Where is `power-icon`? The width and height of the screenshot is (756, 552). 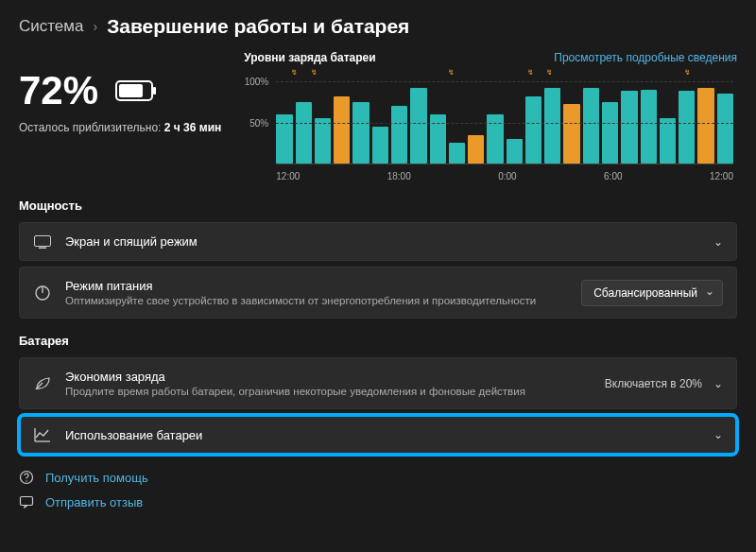
power-icon is located at coordinates (43, 293).